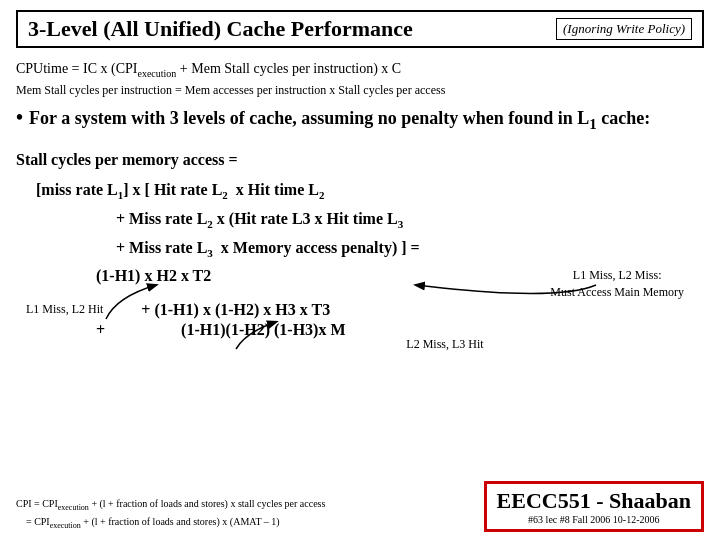 The width and height of the screenshot is (720, 540). What do you see at coordinates (64, 310) in the screenshot?
I see `l1-miss-l2-hit-label: L1 Miss, L2 Hit` at bounding box center [64, 310].